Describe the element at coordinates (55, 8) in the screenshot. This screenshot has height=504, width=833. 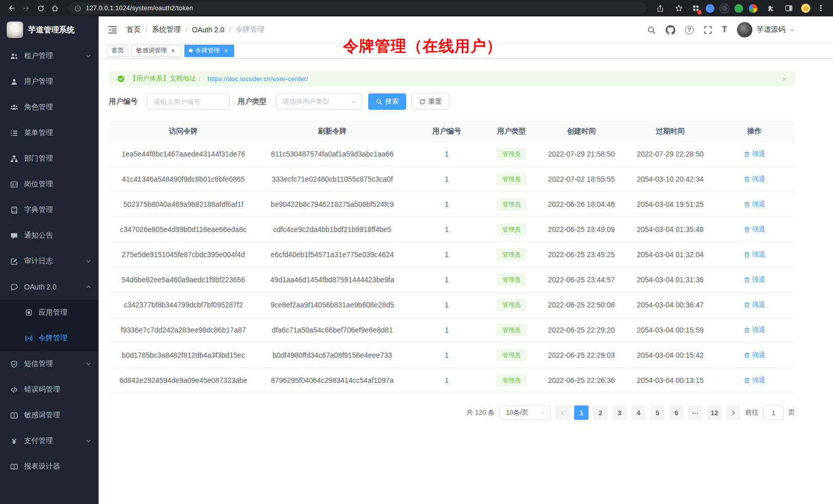
I see `home-icon` at that location.